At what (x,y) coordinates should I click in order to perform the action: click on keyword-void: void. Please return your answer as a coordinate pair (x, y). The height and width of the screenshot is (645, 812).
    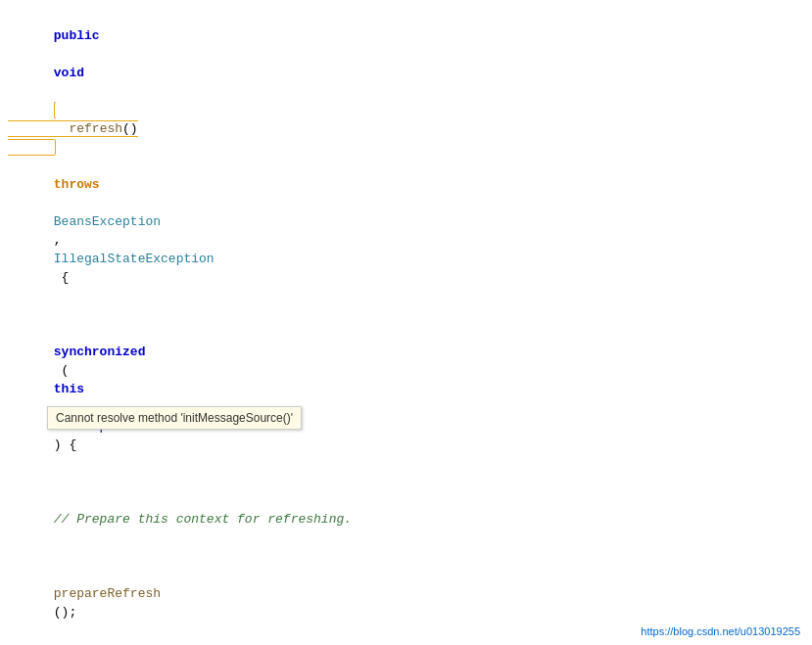
    Looking at the image, I should click on (69, 72).